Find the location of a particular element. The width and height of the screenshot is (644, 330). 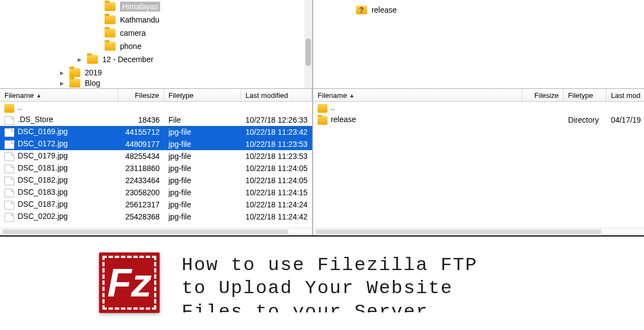

file-row: releaseDirectory04/17/19 is located at coordinates (479, 120).